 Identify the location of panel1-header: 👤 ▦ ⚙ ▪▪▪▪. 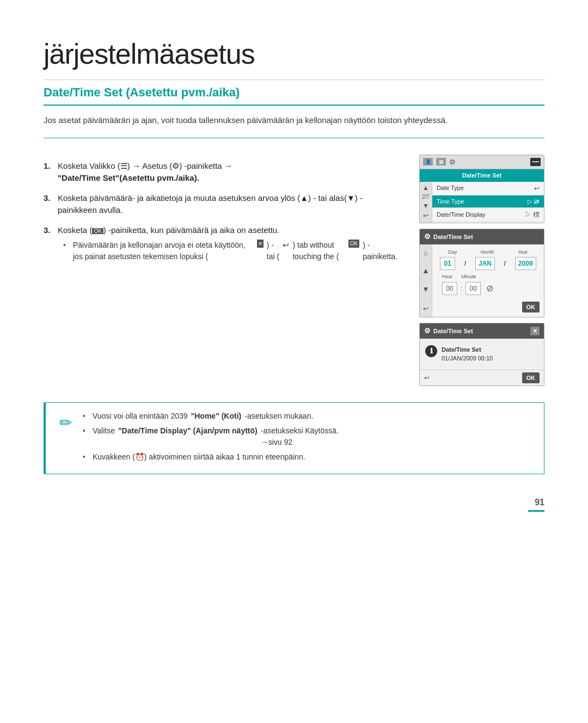
(482, 162).